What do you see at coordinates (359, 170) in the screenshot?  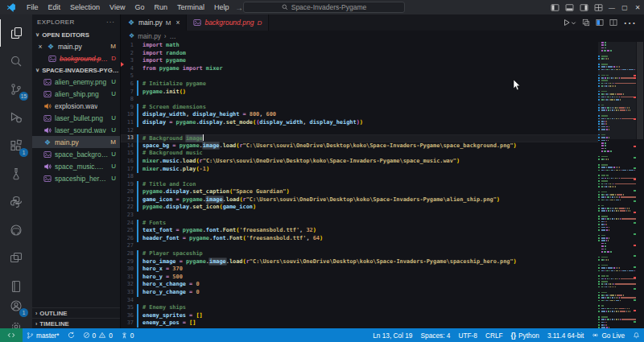 I see `code-line: 17mixer.music.play(-1)` at bounding box center [359, 170].